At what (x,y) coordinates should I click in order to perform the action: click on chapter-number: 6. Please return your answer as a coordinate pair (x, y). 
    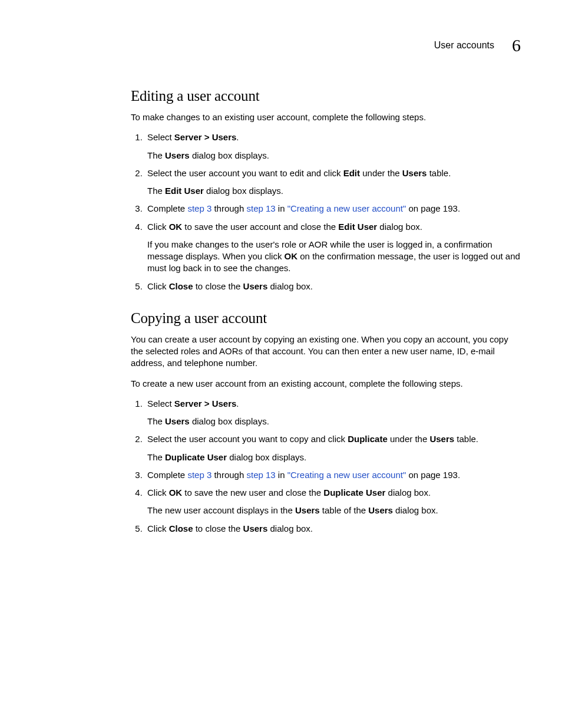
    Looking at the image, I should click on (516, 45).